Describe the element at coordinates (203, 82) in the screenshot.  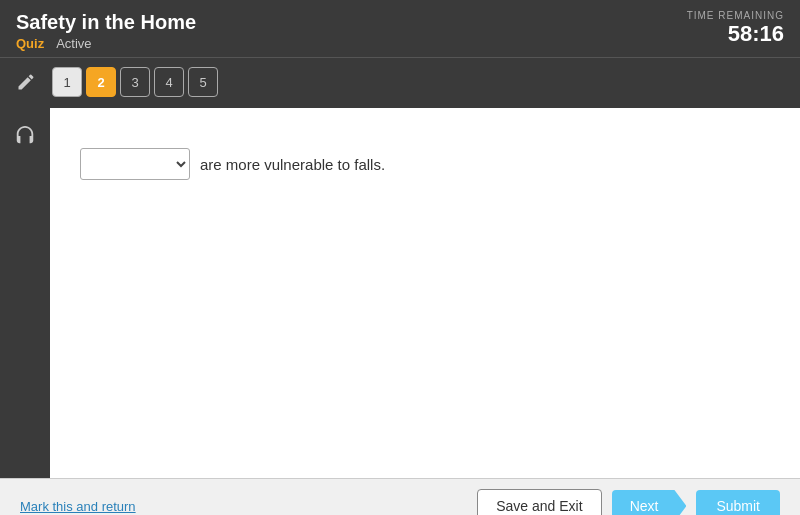
I see `question-num-5: 5` at that location.